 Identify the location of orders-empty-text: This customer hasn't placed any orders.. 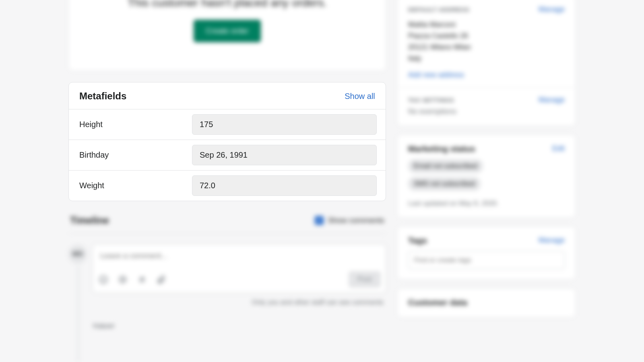
(227, 5).